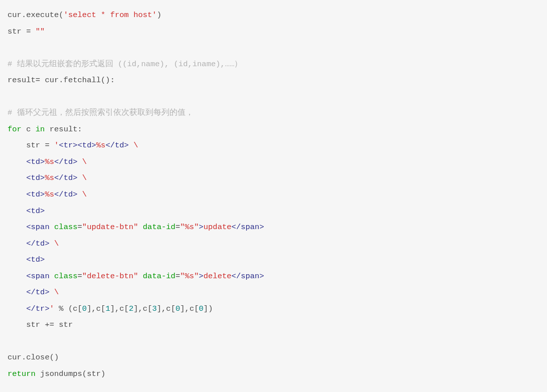 This screenshot has height=392, width=547. I want to click on code-line: # 结果以元组嵌套的形式返回 ((id,name), (id,iname),………, so click(125, 64).